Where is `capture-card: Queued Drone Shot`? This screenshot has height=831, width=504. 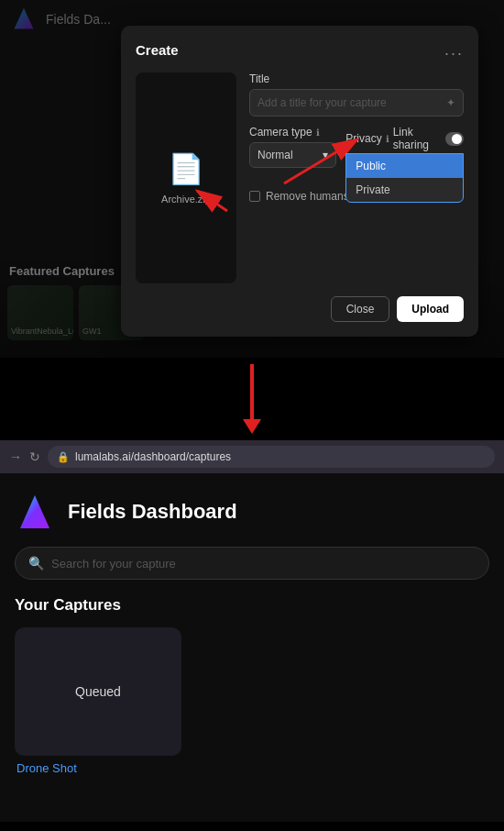
capture-card: Queued Drone Shot is located at coordinates (98, 701).